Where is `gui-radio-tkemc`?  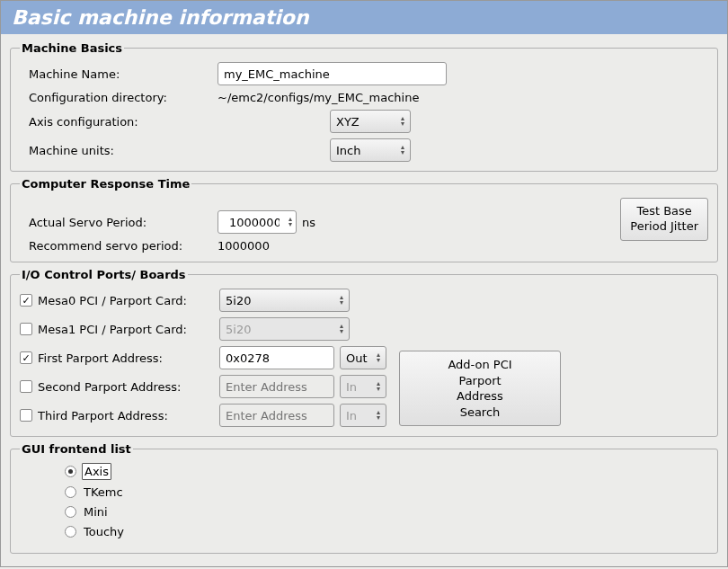
gui-radio-tkemc is located at coordinates (70, 493).